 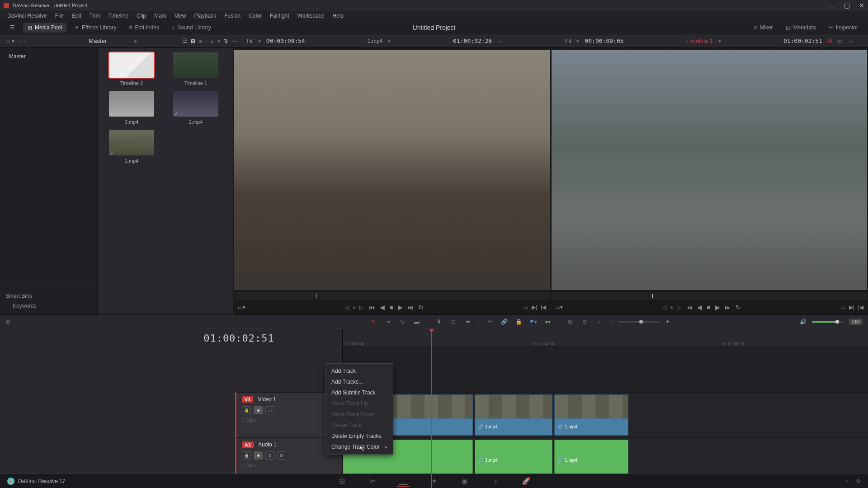 What do you see at coordinates (388, 322) in the screenshot?
I see `trim-tool-icon: ⇥` at bounding box center [388, 322].